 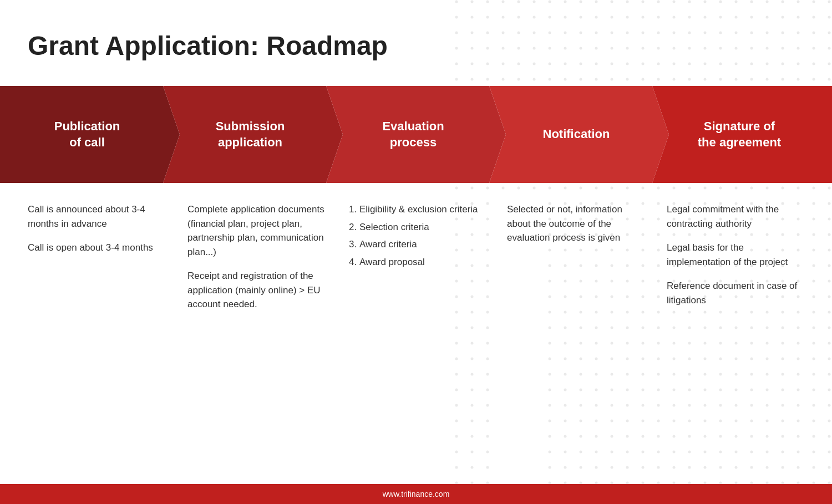 I want to click on col-notification: Selected or not, information about the o…, so click(x=576, y=262).